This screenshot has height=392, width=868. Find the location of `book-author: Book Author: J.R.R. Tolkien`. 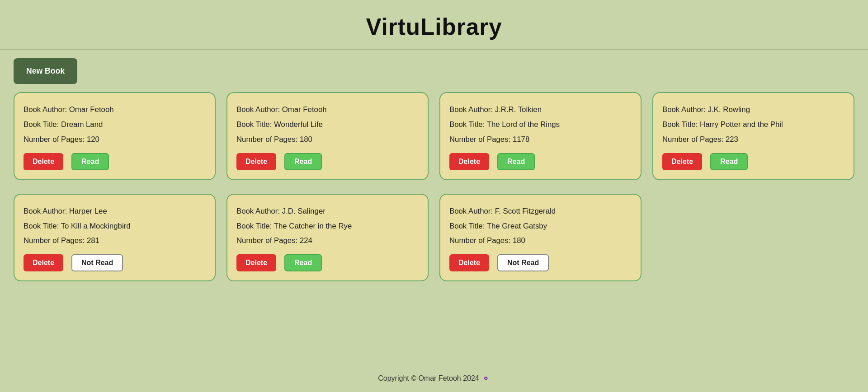

book-author: Book Author: J.R.R. Tolkien is located at coordinates (541, 110).